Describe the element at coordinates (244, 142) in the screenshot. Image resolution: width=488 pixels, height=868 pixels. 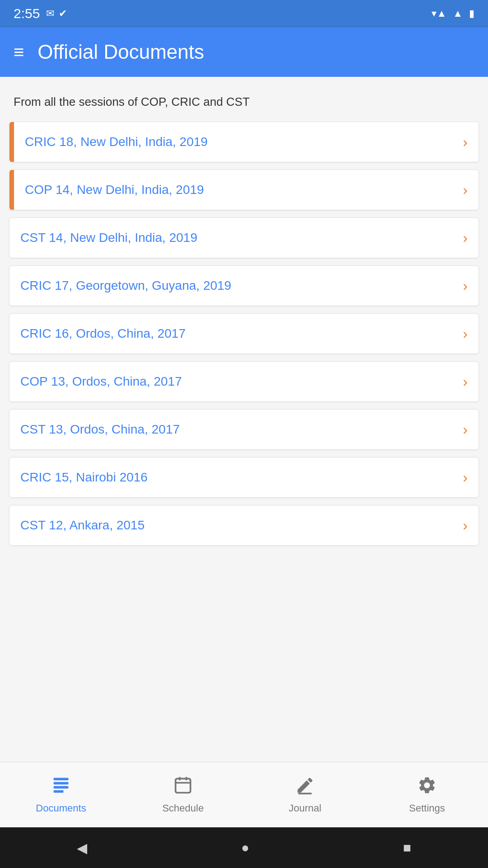
I see `list-item: CRIC 18, New Delhi, India, 2019›` at that location.